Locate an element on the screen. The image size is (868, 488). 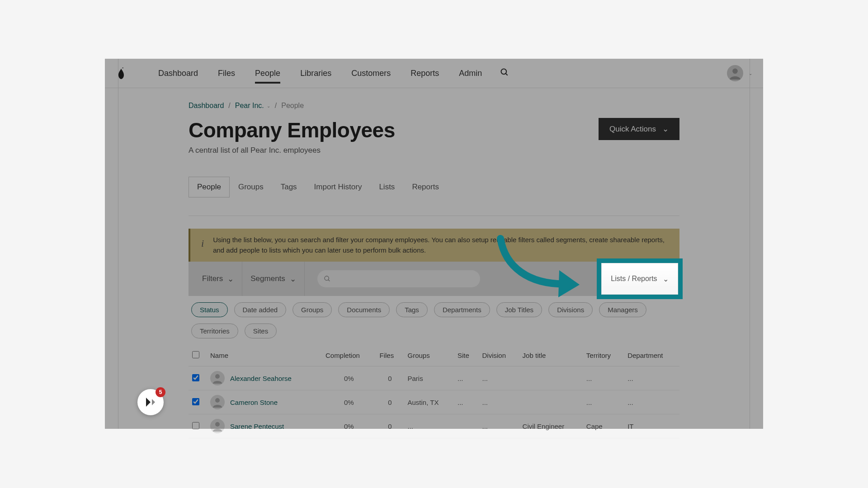
user-menu: ⌄ is located at coordinates (740, 73).